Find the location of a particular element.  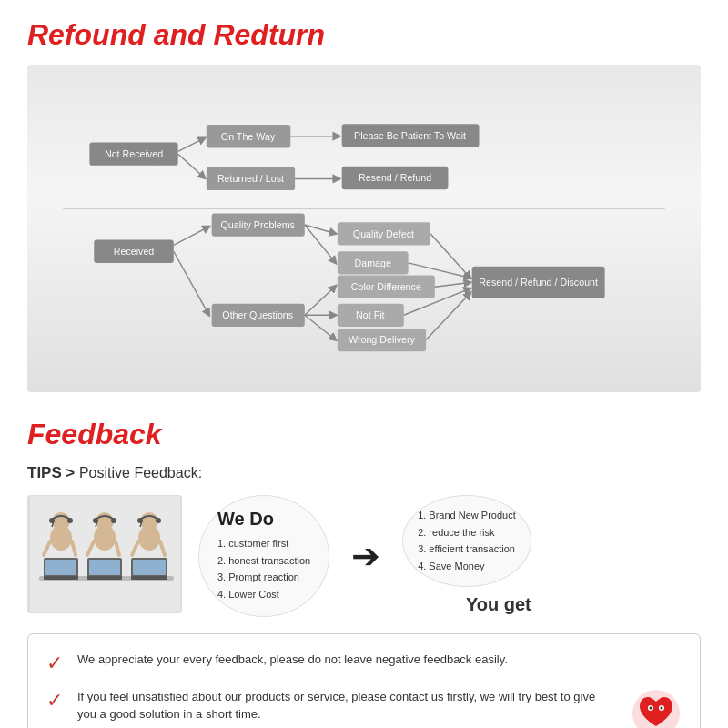

we-do-box: We Do 1. customer first 2. honest transa… is located at coordinates (264, 556).